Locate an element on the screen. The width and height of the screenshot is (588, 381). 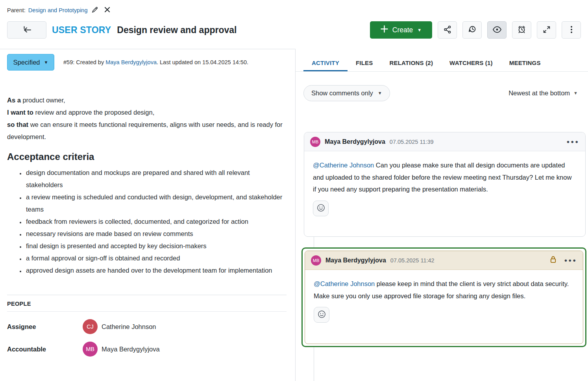
list-item: necessary revisions are made based on re… is located at coordinates (154, 234).